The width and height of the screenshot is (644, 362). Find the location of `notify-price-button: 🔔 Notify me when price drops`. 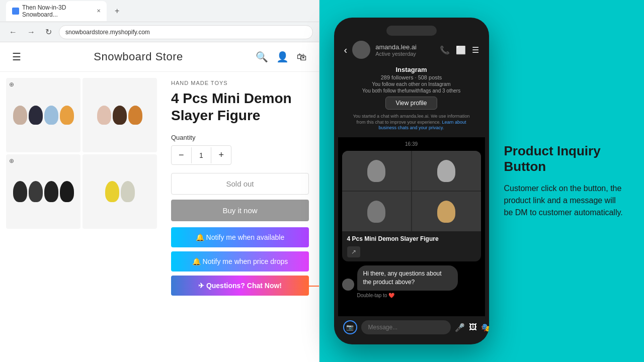

notify-price-button: 🔔 Notify me when price drops is located at coordinates (240, 261).